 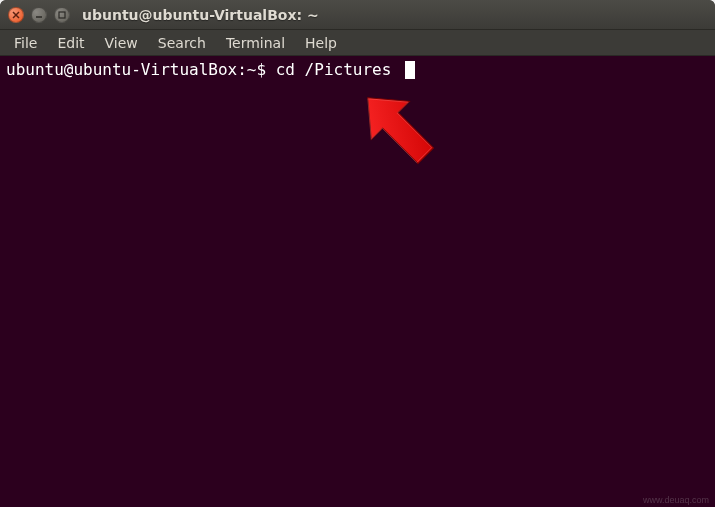 I want to click on minimize-button, so click(x=39, y=15).